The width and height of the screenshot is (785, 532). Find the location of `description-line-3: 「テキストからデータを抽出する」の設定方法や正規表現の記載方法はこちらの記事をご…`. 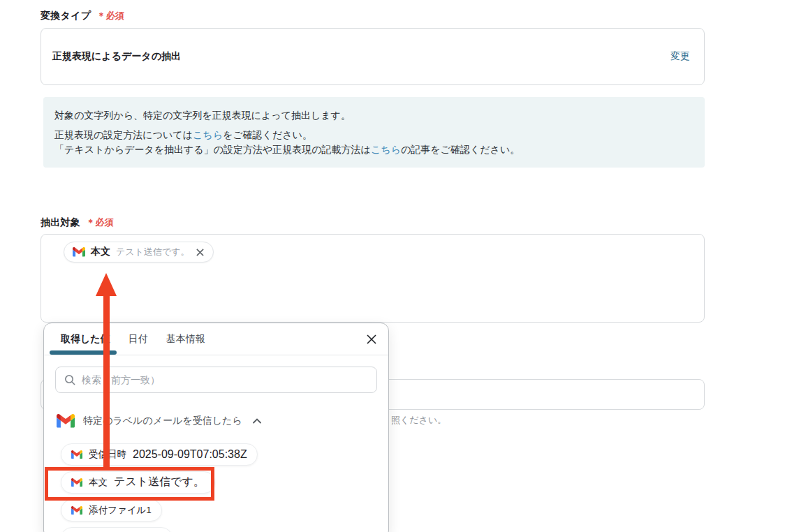

description-line-3: 「テキストからデータを抽出する」の設定方法や正規表現の記載方法はこちらの記事をご… is located at coordinates (374, 149).